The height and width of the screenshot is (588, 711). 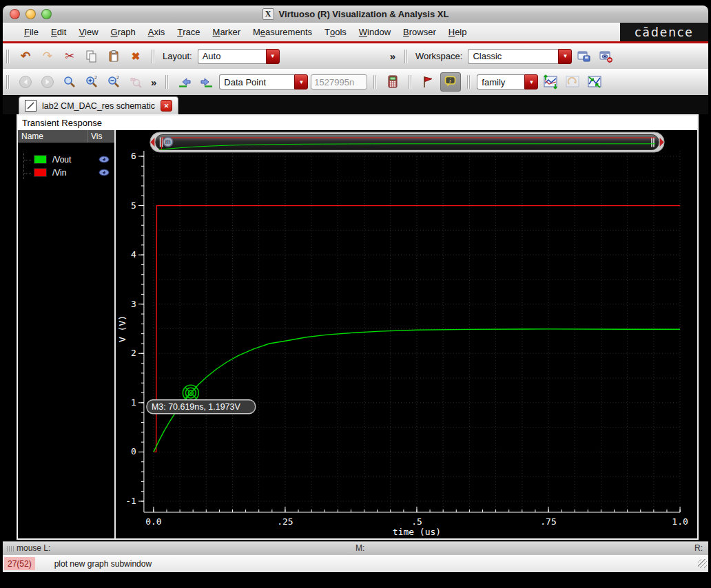 What do you see at coordinates (507, 82) in the screenshot?
I see `family-dropdown: family ▼` at bounding box center [507, 82].